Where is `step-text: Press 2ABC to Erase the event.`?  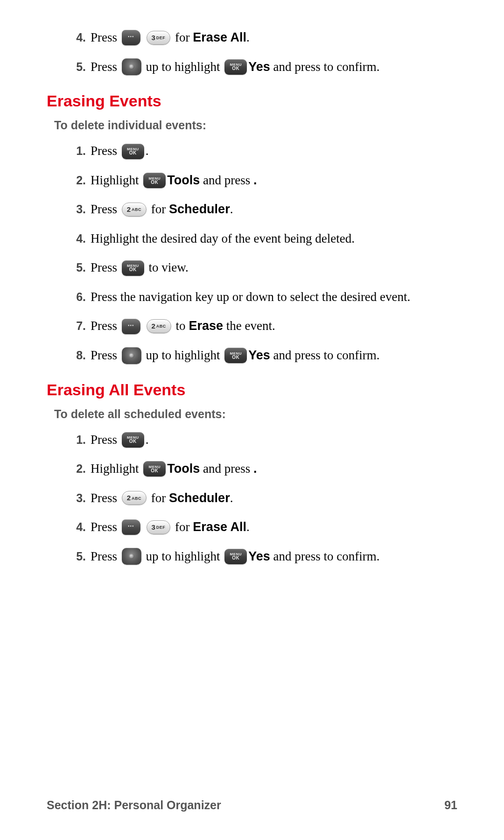
step-text: Press 2ABC to Erase the event. is located at coordinates (274, 326).